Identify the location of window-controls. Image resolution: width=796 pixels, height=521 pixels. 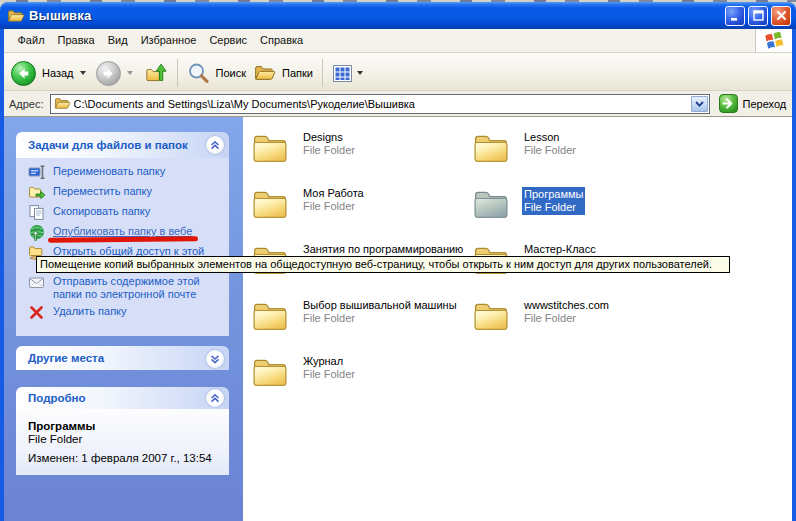
(758, 16).